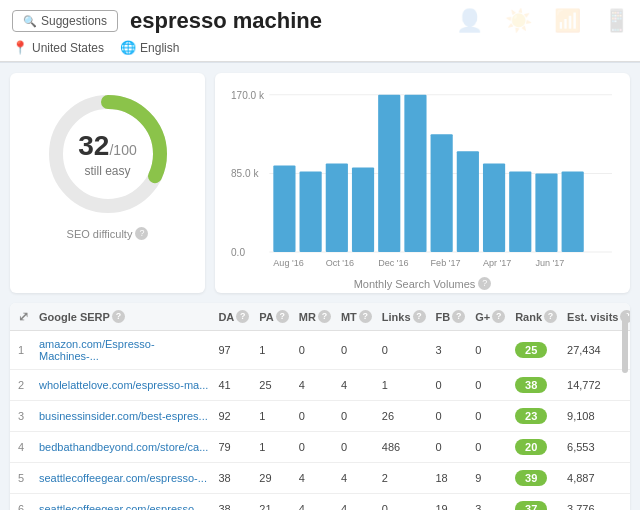 This screenshot has height=510, width=640. I want to click on row-links: 1, so click(404, 386).